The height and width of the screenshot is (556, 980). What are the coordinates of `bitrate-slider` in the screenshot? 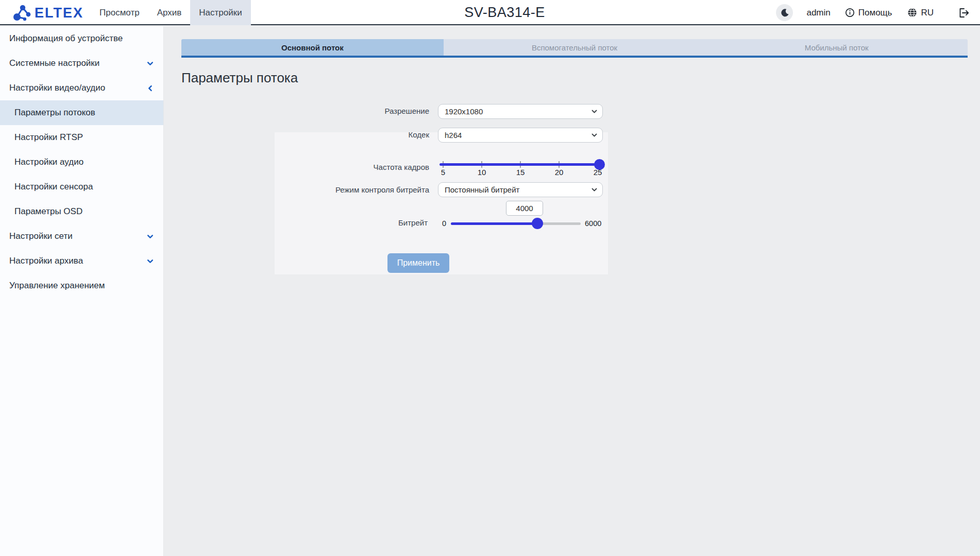 It's located at (516, 223).